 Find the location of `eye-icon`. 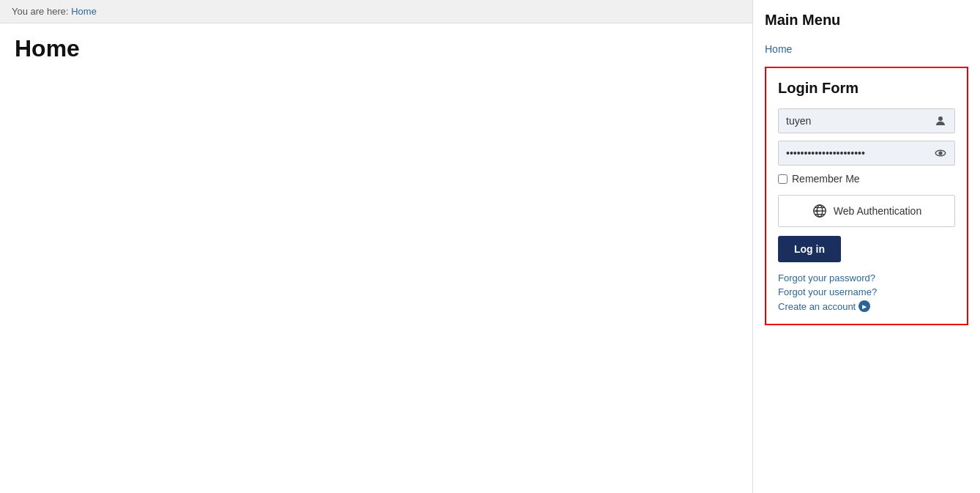

eye-icon is located at coordinates (940, 153).